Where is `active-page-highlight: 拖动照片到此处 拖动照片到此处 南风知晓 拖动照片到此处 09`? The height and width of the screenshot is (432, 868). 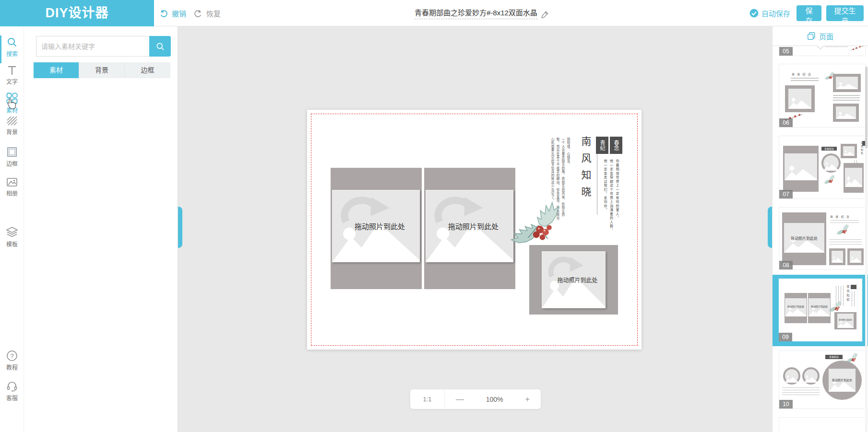
active-page-highlight: 拖动照片到此处 拖动照片到此处 南风知晓 拖动照片到此处 09 is located at coordinates (820, 311).